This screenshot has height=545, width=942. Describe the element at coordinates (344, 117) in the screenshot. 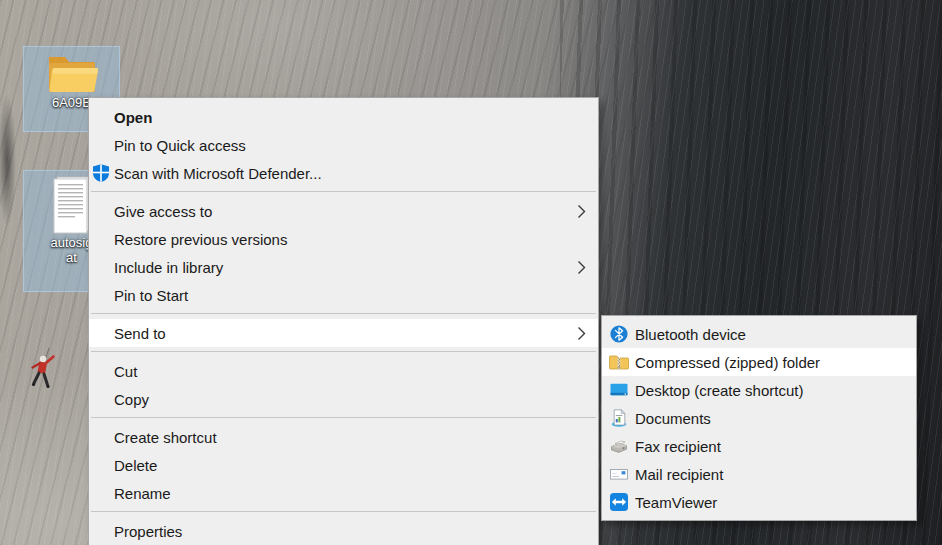

I see `menu-item-open: Open` at that location.